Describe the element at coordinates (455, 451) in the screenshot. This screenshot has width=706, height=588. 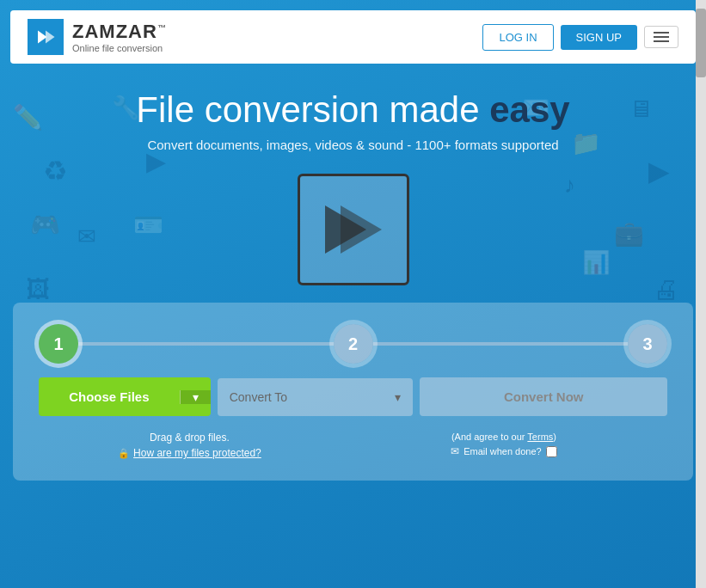
I see `email-icon: ✉` at that location.